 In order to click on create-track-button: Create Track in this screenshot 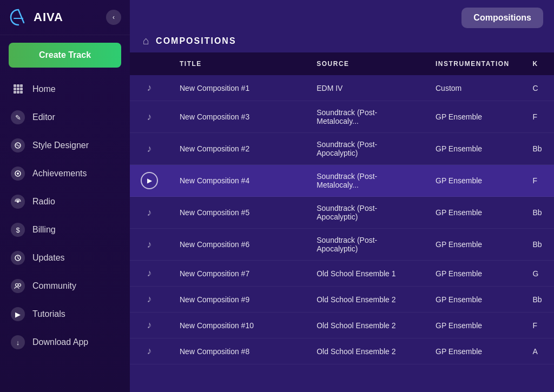, I will do `click(65, 55)`.